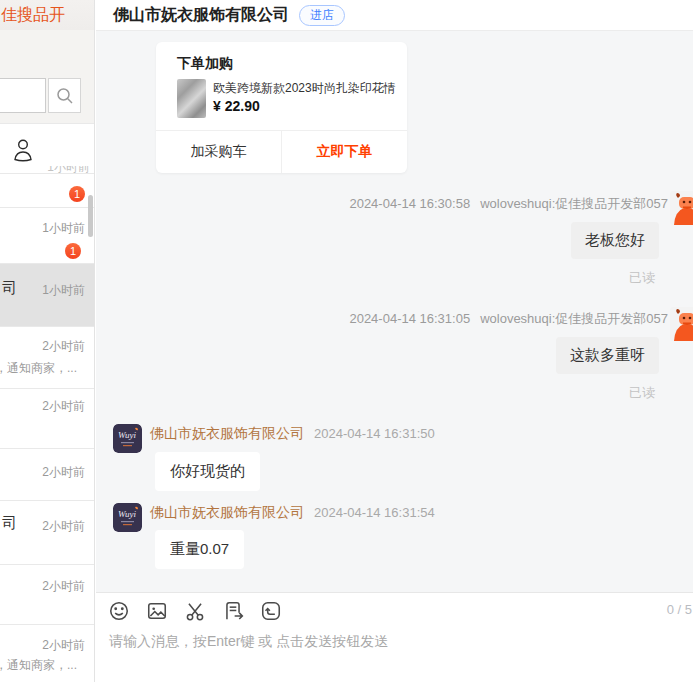  What do you see at coordinates (65, 96) in the screenshot?
I see `magnifier-icon` at bounding box center [65, 96].